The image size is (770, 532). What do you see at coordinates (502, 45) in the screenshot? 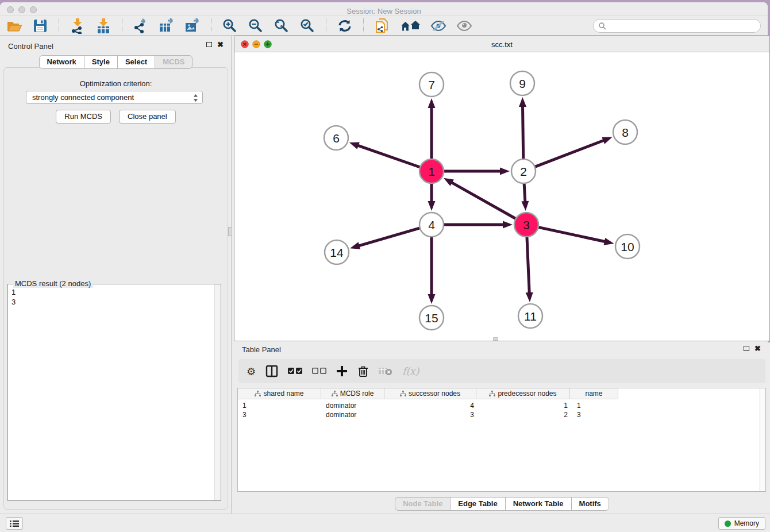
I see `network-window-title: scc.txt` at bounding box center [502, 45].